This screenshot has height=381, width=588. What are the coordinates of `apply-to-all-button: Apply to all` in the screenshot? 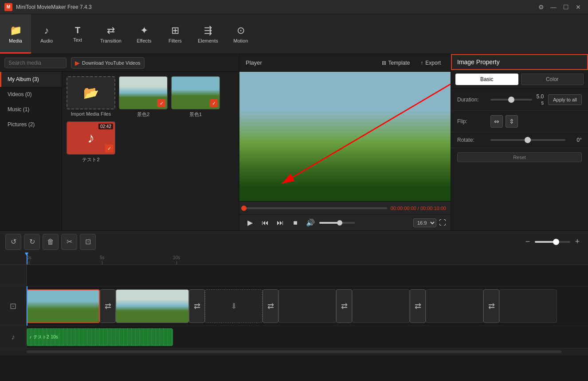 It's located at (565, 100).